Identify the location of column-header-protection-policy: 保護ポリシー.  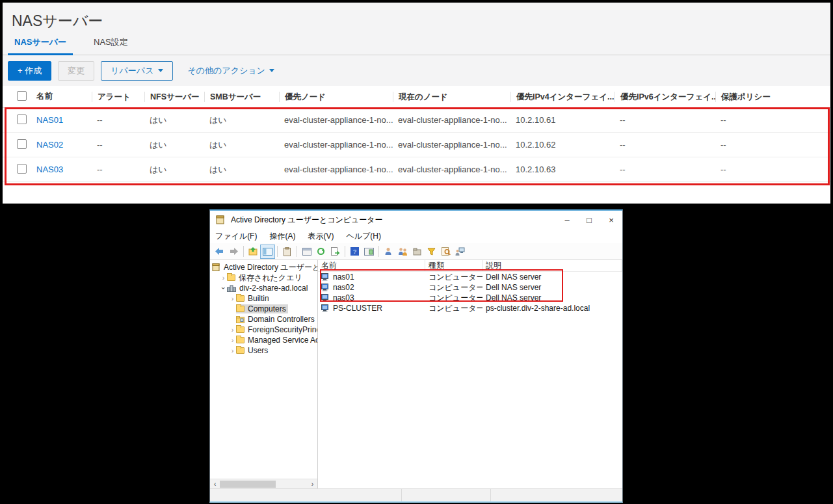
(773, 97).